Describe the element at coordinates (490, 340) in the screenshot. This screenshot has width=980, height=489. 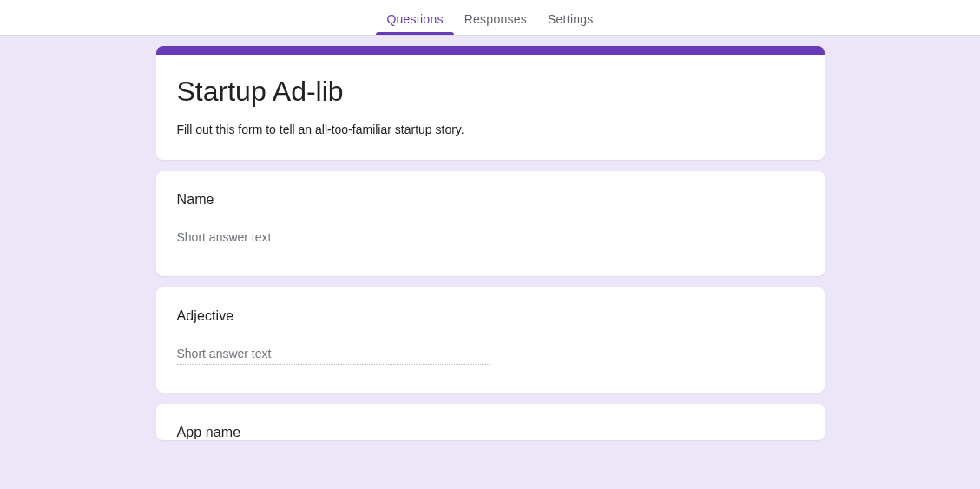
I see `question-card-adjective: Adjective` at that location.